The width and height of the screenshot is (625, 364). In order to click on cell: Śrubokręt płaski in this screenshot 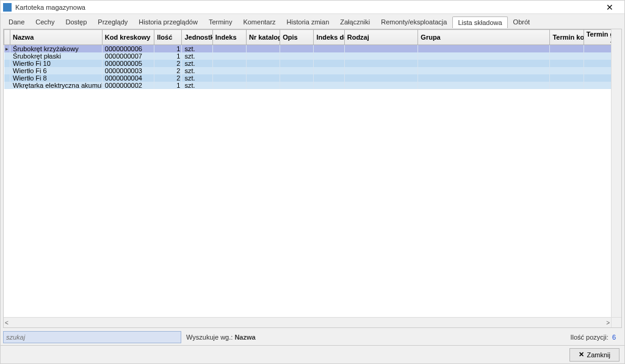, I will do `click(56, 56)`.